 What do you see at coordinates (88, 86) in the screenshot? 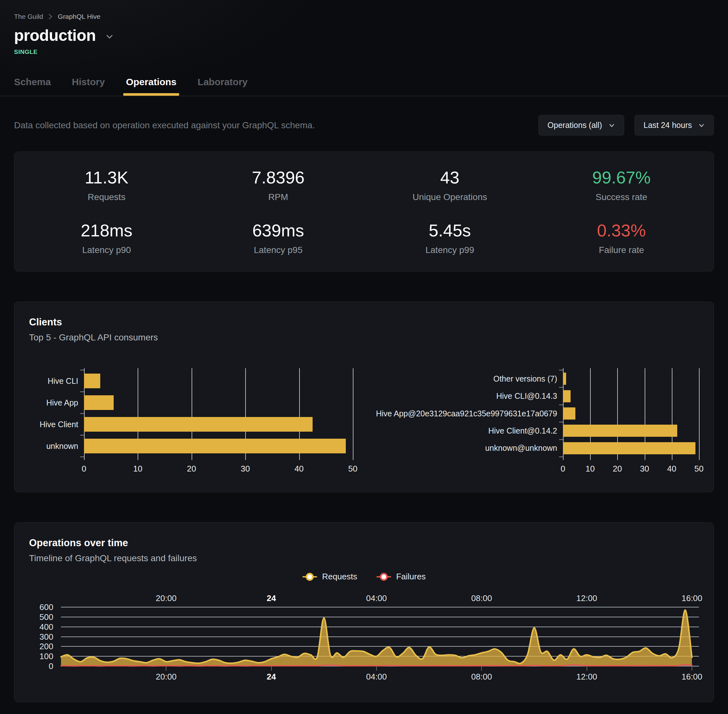
I see `tab-history: History` at bounding box center [88, 86].